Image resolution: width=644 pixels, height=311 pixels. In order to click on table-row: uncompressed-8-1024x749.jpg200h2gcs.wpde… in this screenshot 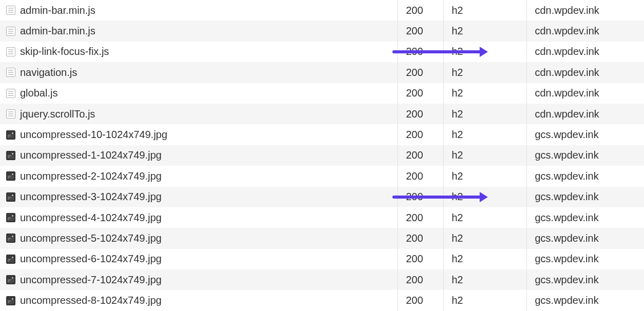, I will do `click(322, 300)`.